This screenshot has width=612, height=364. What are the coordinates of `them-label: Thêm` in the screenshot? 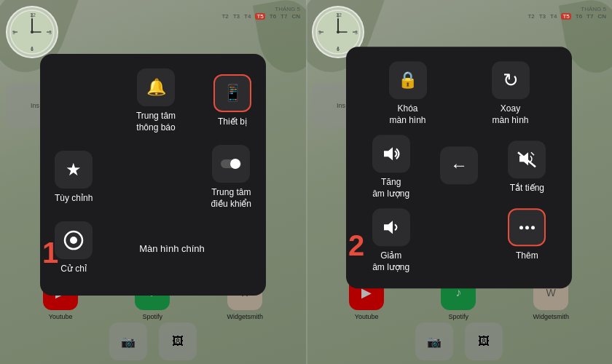 It's located at (527, 257).